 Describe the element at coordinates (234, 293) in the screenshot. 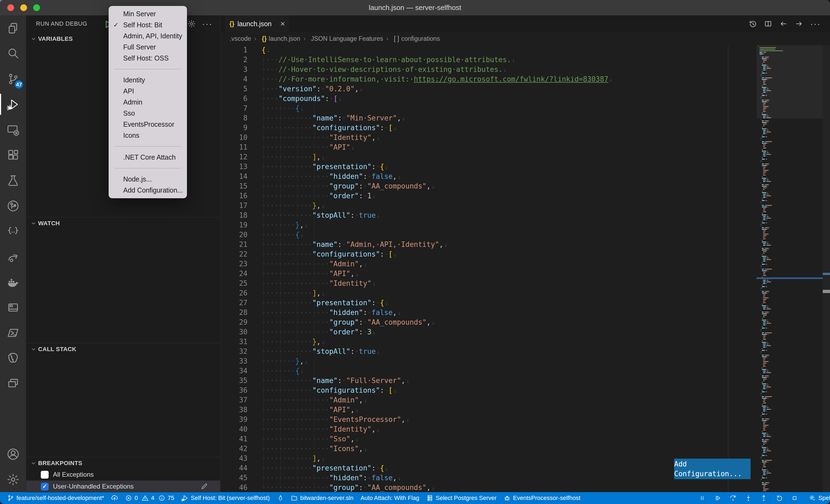

I see `gutter-line-number: 26` at that location.